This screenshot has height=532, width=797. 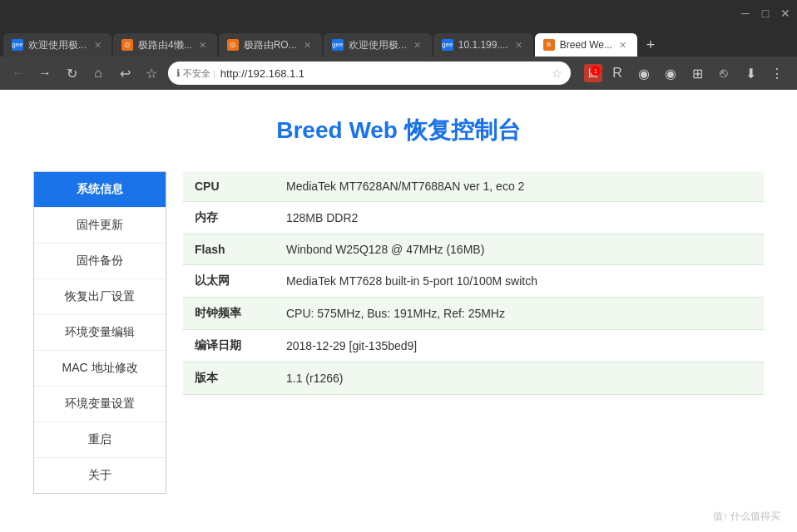 What do you see at coordinates (745, 13) in the screenshot?
I see `minimize-button: ─` at bounding box center [745, 13].